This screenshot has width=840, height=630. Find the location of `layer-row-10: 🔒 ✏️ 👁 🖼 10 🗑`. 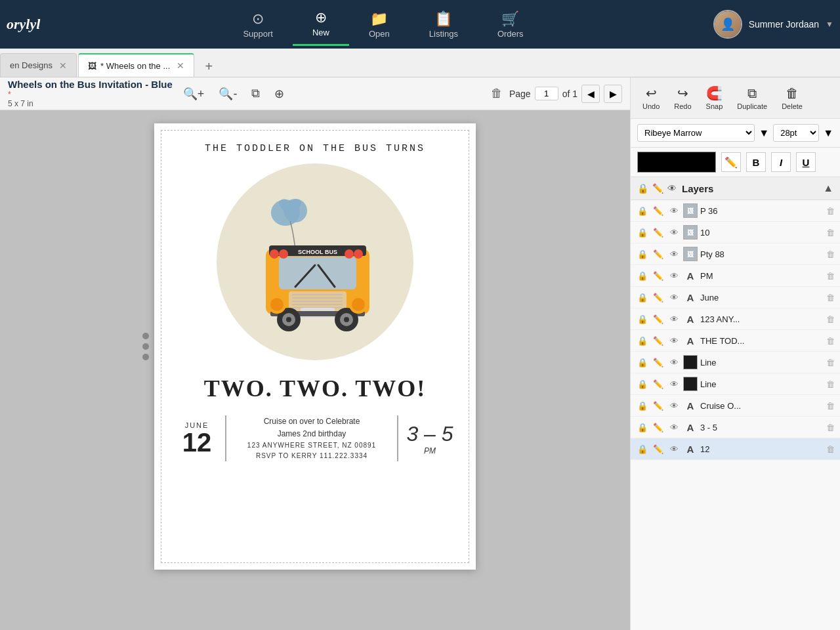

layer-row-10: 🔒 ✏️ 👁 🖼 10 🗑 is located at coordinates (735, 232).